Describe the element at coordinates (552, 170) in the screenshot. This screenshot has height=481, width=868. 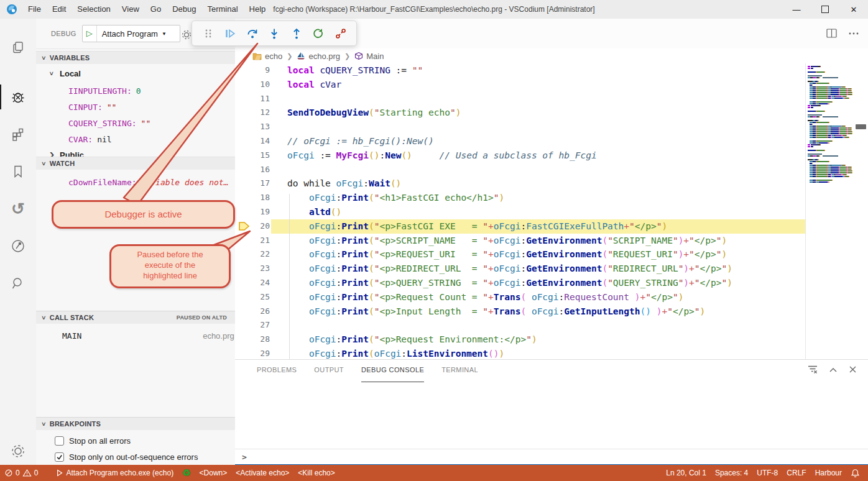
I see `code-line: 16` at that location.